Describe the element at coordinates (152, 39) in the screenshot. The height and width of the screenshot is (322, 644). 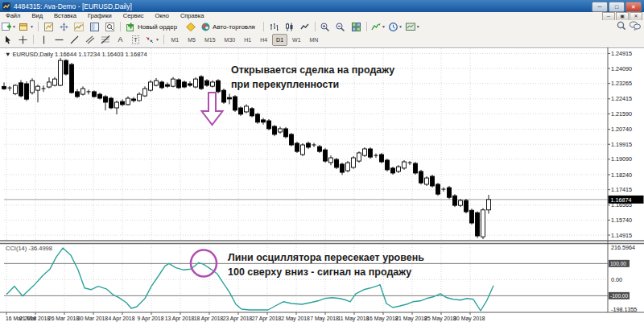
I see `arrows-tool: ▼` at that location.